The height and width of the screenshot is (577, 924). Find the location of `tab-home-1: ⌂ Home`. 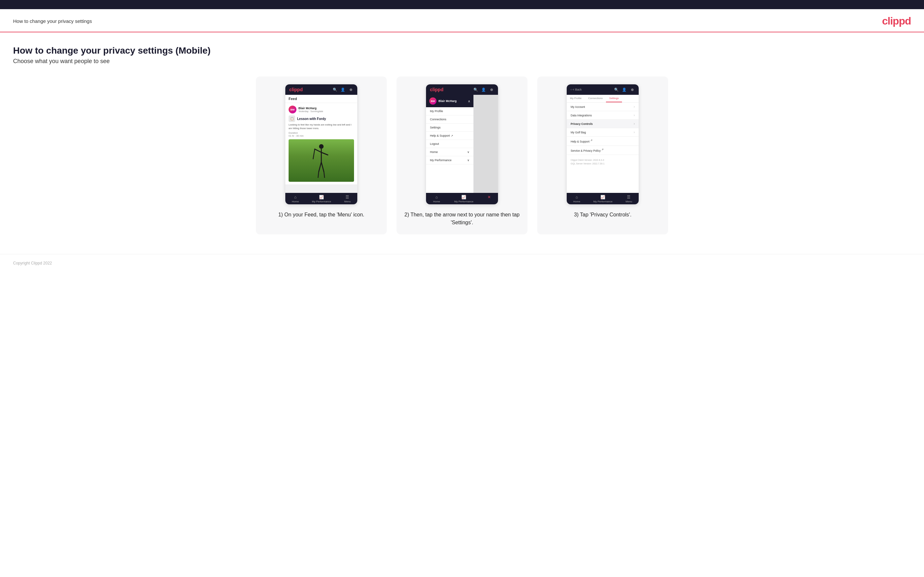

tab-home-1: ⌂ Home is located at coordinates (295, 199).